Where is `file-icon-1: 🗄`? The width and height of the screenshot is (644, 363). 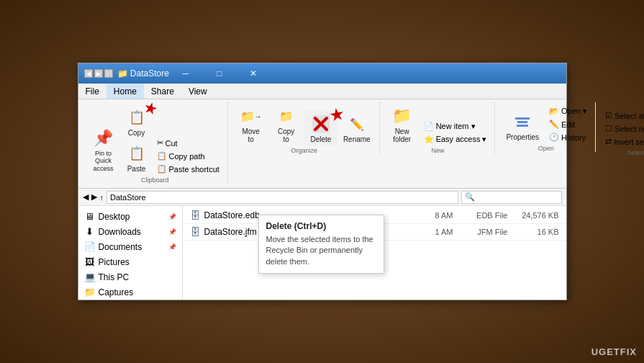
file-icon-1: 🗄 is located at coordinates (195, 215).